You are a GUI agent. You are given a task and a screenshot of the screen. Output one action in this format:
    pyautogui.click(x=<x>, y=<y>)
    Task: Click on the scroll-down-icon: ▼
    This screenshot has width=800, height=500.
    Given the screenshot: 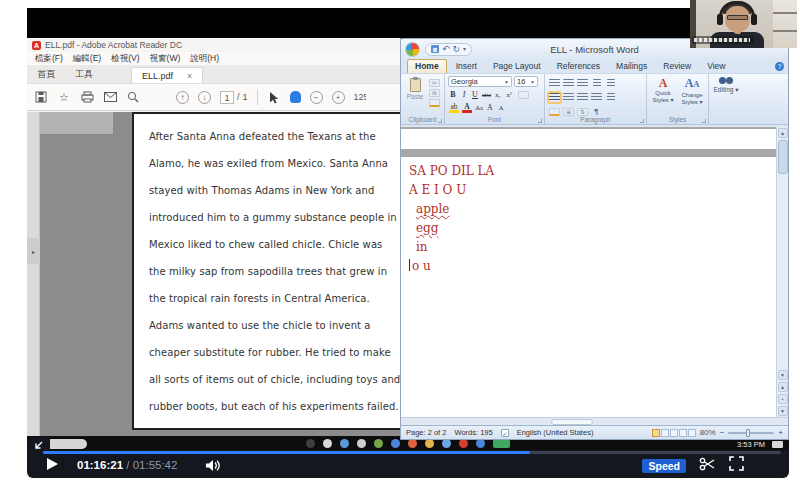 What is the action you would take?
    pyautogui.click(x=783, y=375)
    